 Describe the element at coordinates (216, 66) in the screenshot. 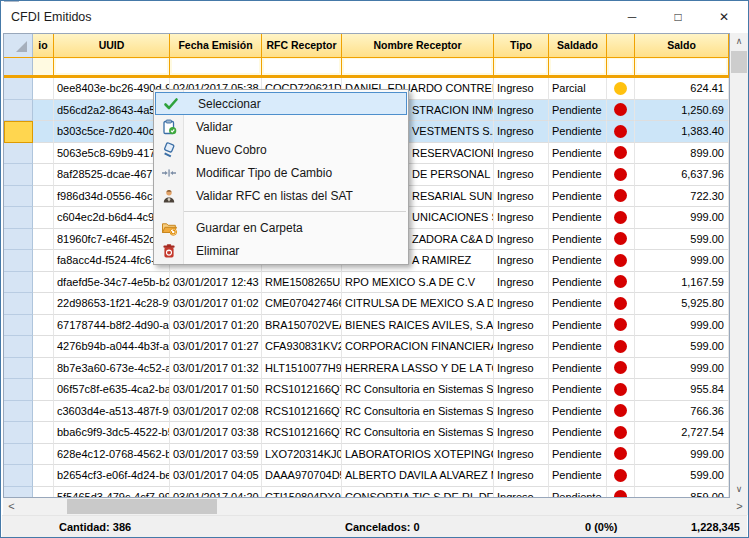

I see `filter-input-fecha` at that location.